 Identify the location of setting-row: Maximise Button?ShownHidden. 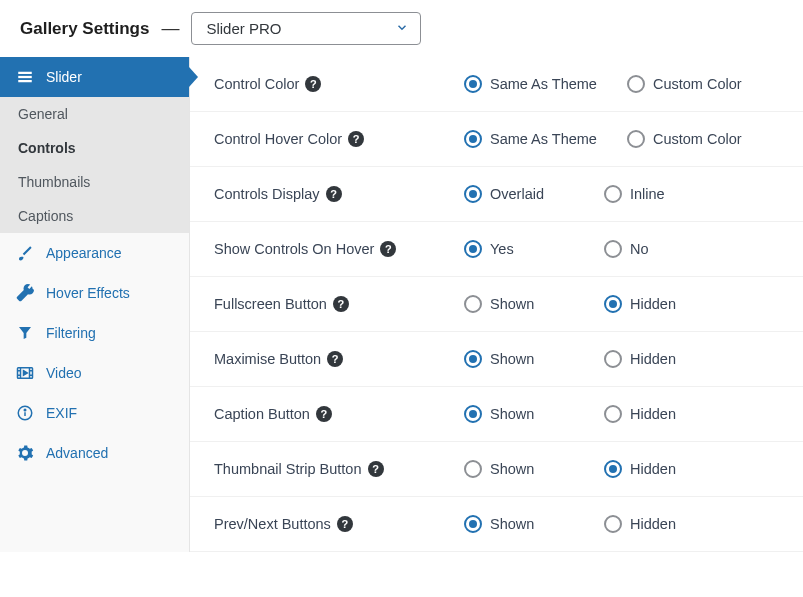
(496, 360).